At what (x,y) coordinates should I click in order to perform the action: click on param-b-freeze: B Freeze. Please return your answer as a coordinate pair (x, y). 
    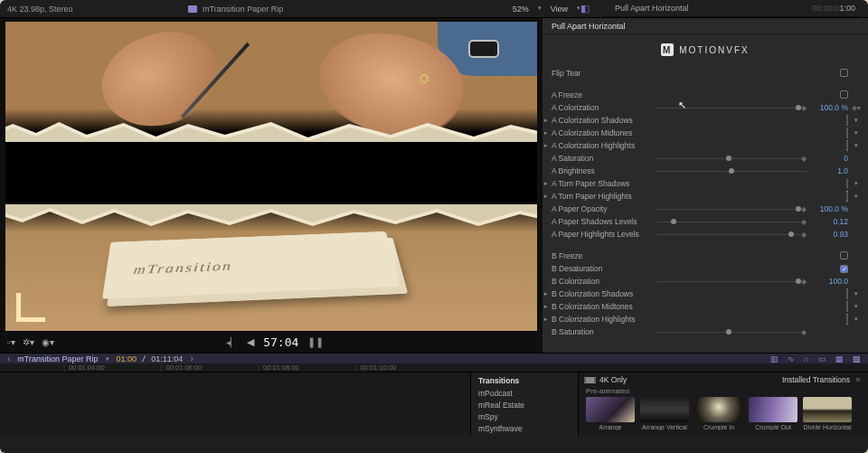
    Looking at the image, I should click on (604, 256).